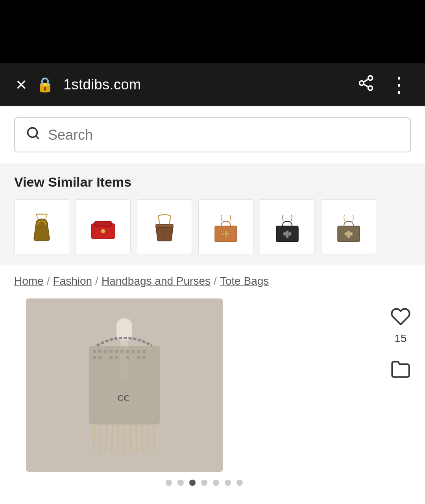  What do you see at coordinates (45, 85) in the screenshot?
I see `lock-icon: 🔒` at bounding box center [45, 85].